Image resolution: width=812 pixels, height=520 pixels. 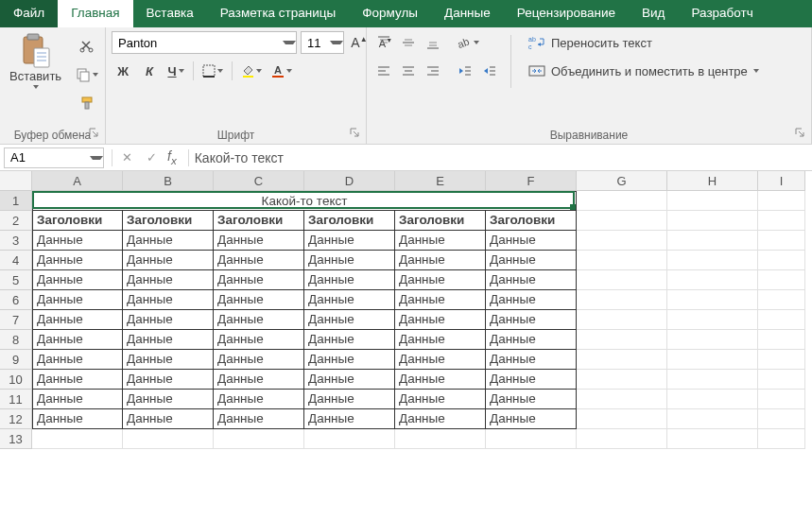 What do you see at coordinates (531, 182) in the screenshot?
I see `column-header: F` at bounding box center [531, 182].